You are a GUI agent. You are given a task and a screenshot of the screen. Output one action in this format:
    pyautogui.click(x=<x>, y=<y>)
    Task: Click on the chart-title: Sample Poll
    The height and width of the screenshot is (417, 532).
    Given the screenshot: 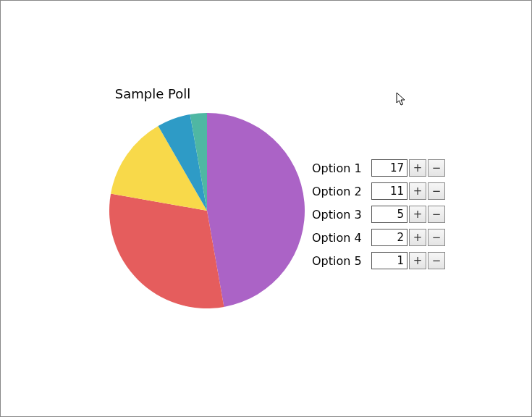 What is the action you would take?
    pyautogui.click(x=153, y=94)
    